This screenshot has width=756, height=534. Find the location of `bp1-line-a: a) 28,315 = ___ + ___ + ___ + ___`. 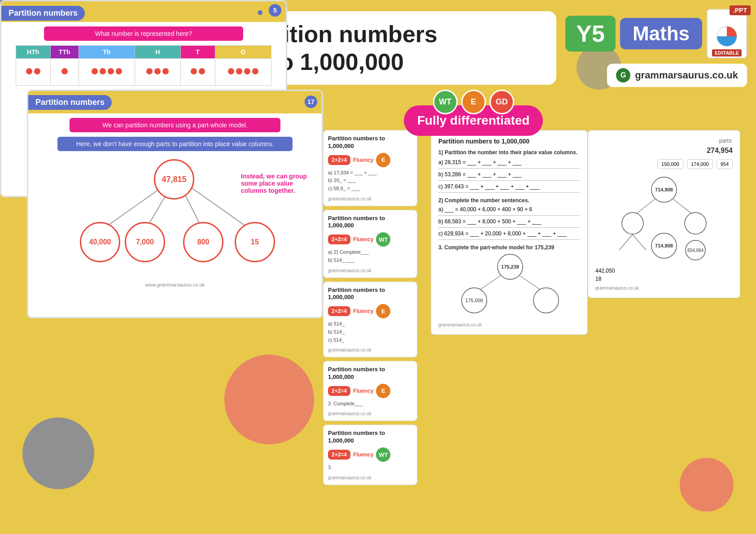

bp1-line-a: a) 28,315 = ___ + ___ + ___ + ___ is located at coordinates (509, 162).